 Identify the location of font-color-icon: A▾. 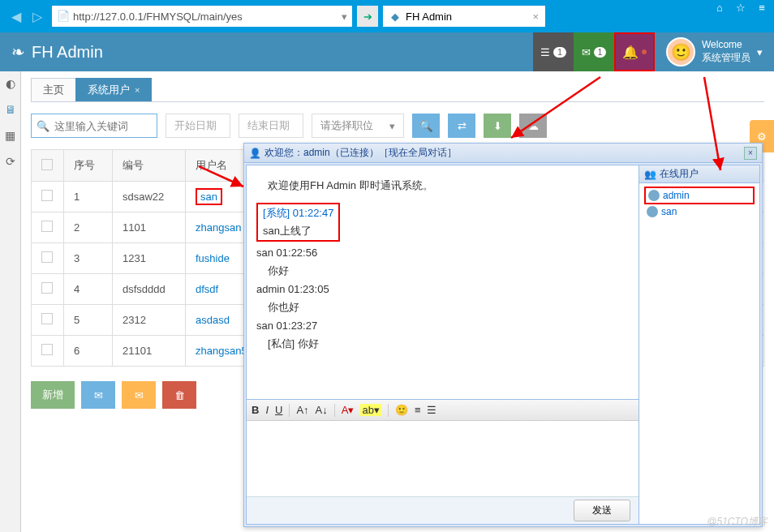
(348, 410).